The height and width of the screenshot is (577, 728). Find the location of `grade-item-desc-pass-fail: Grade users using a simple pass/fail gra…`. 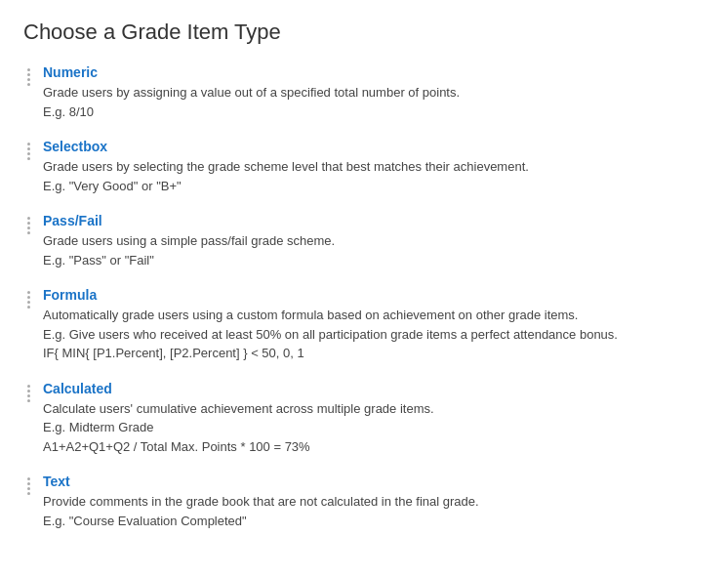

grade-item-desc-pass-fail: Grade users using a simple pass/fail gra… is located at coordinates (374, 241).